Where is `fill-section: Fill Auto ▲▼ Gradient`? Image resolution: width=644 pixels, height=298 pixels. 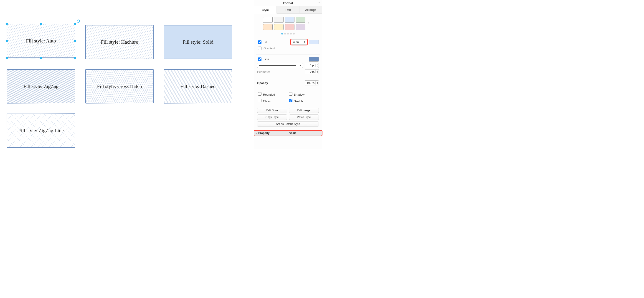 fill-section: Fill Auto ▲▼ Gradient is located at coordinates (288, 46).